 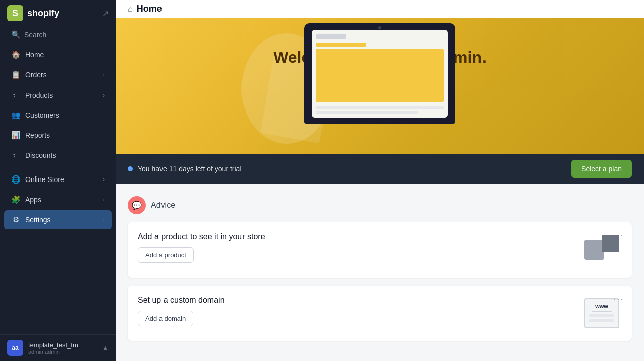 I want to click on product-boxes, so click(x=602, y=250).